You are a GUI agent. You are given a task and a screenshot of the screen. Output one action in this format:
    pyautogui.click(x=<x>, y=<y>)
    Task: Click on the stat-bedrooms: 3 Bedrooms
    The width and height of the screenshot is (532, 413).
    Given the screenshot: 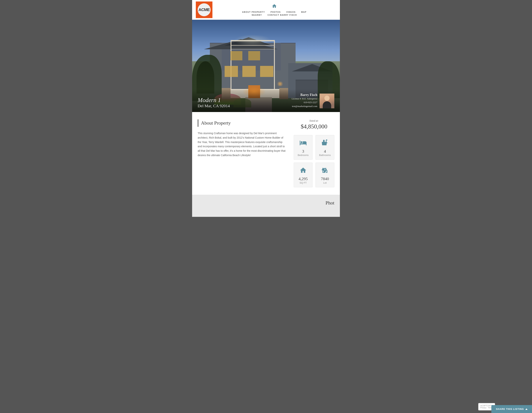 What is the action you would take?
    pyautogui.click(x=303, y=147)
    